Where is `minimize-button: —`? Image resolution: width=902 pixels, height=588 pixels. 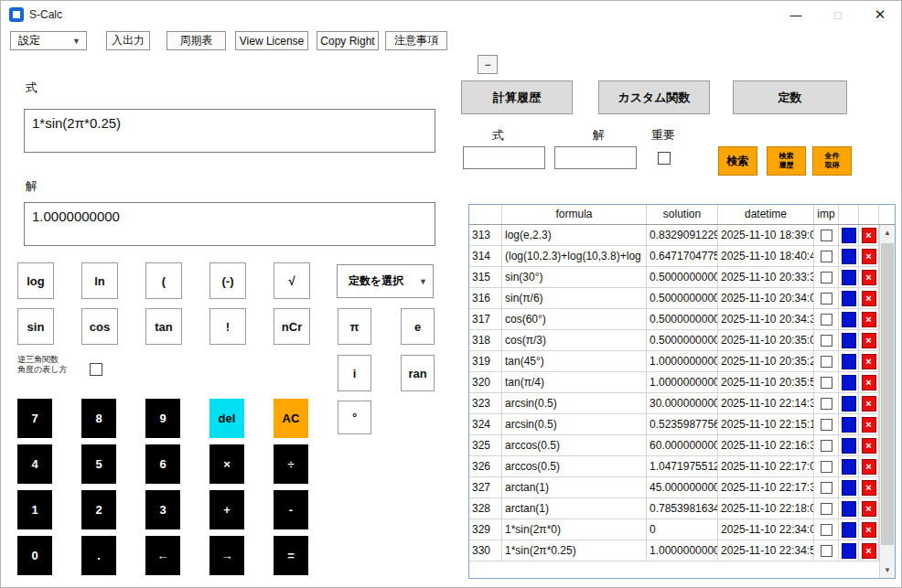
minimize-button: — is located at coordinates (796, 15).